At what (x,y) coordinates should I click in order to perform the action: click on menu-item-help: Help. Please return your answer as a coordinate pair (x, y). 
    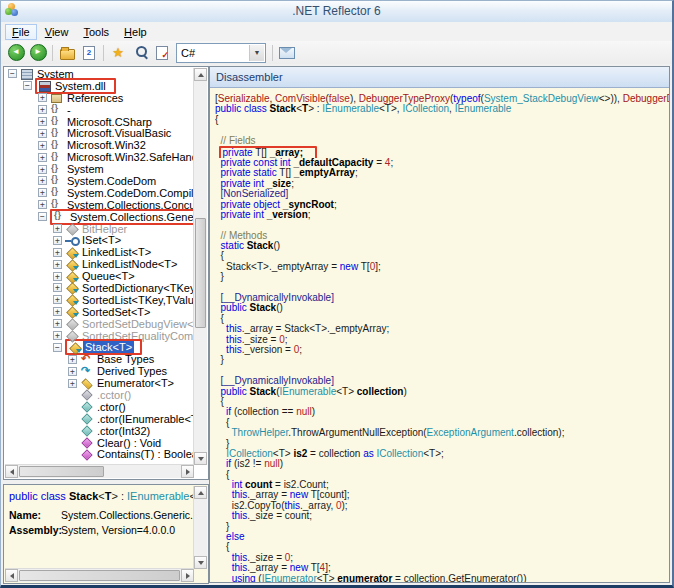
    Looking at the image, I should click on (136, 32).